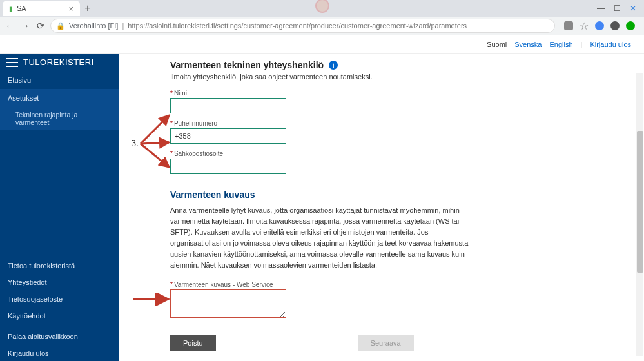 Image resolution: width=644 pixels, height=361 pixels. I want to click on sidebar-item-logout: Kirjaudu ulos, so click(59, 353).